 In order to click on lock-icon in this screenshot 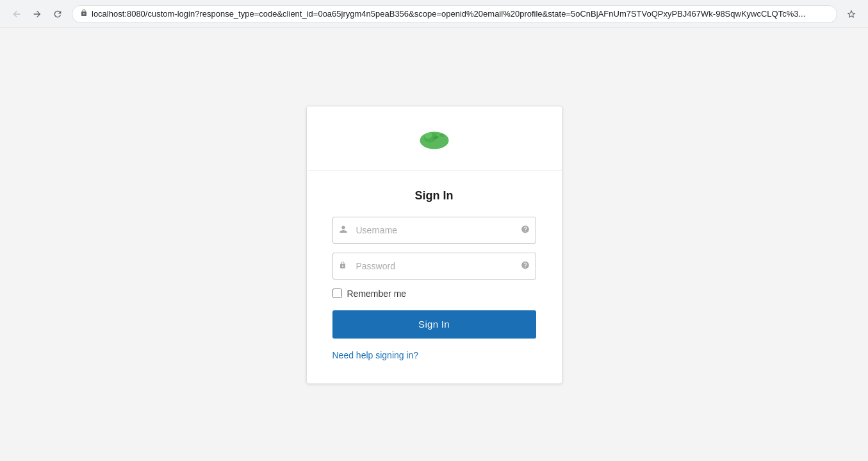, I will do `click(84, 14)`.